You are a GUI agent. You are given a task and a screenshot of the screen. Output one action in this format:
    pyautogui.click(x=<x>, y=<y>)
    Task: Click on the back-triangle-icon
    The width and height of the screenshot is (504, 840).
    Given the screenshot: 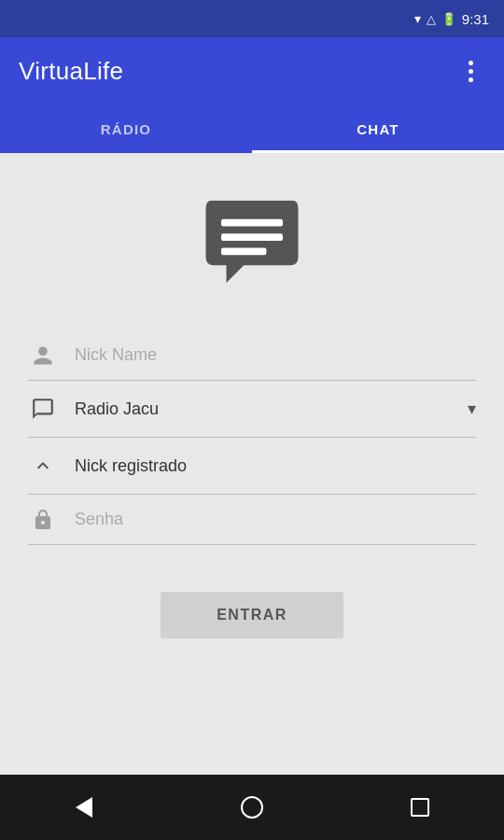 What is the action you would take?
    pyautogui.click(x=84, y=807)
    